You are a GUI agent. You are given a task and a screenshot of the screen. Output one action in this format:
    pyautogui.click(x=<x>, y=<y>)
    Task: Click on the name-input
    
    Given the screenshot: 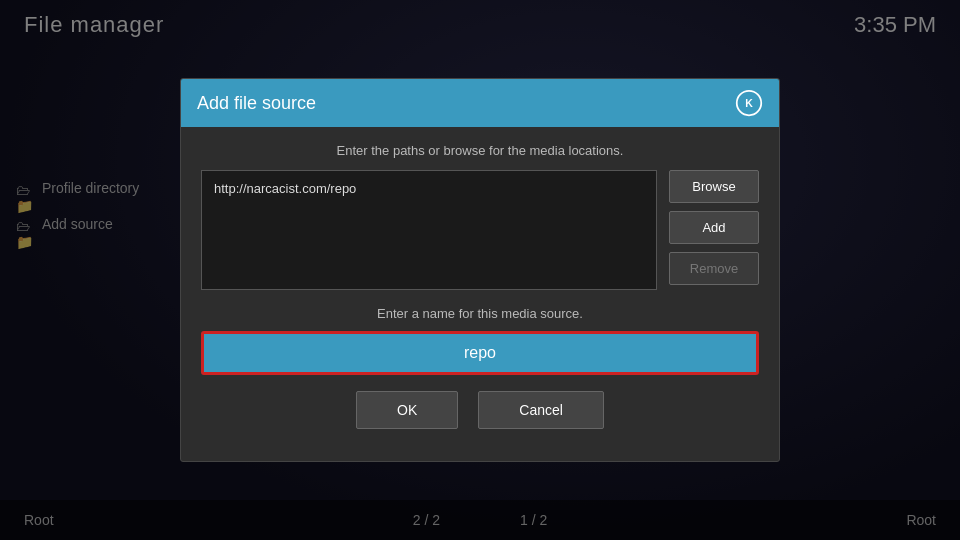 What is the action you would take?
    pyautogui.click(x=480, y=353)
    